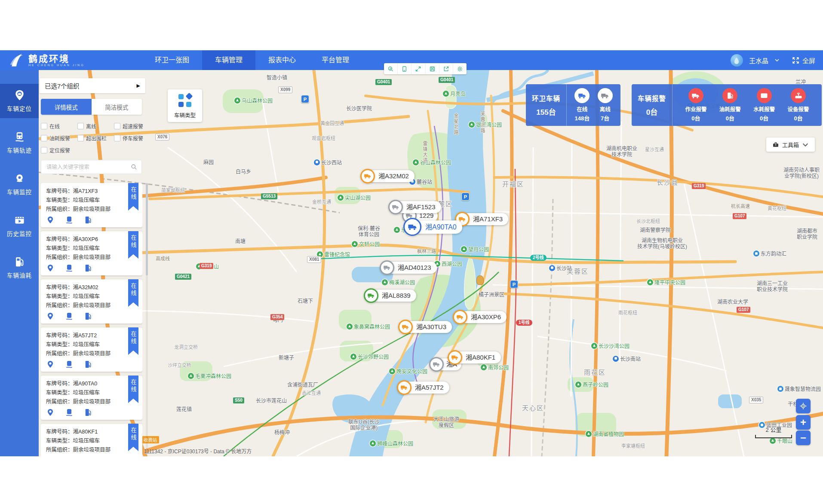  I want to click on search-box, so click(91, 167).